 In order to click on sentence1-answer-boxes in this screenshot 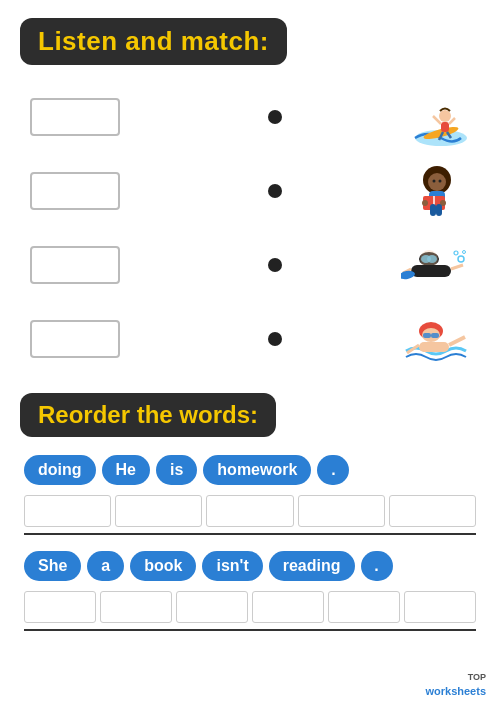, I will do `click(250, 511)`.